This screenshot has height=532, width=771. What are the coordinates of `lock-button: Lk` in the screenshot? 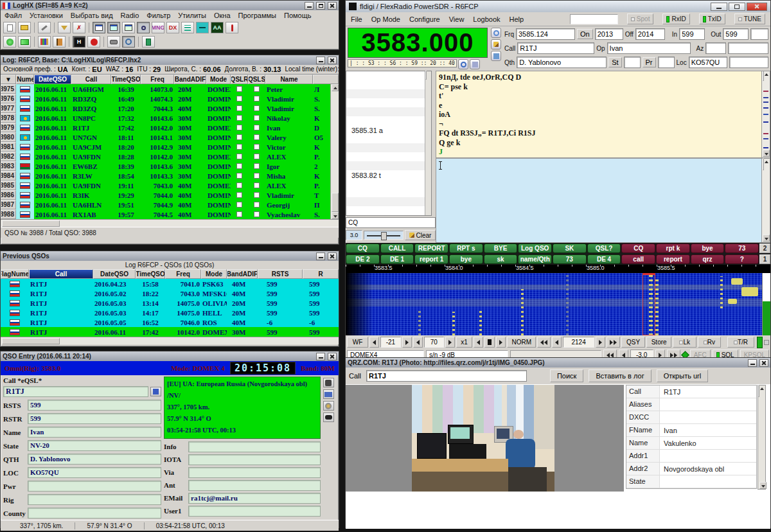 It's located at (685, 342).